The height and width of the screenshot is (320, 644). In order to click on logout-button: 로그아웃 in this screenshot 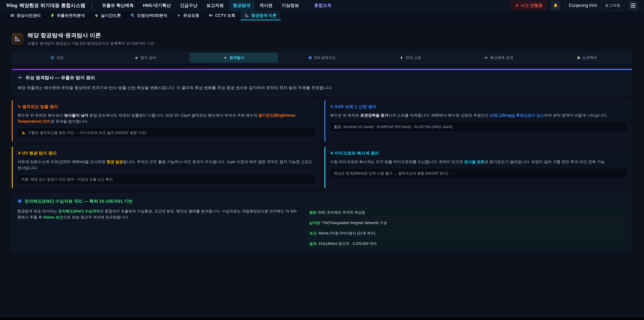, I will do `click(612, 6)`.